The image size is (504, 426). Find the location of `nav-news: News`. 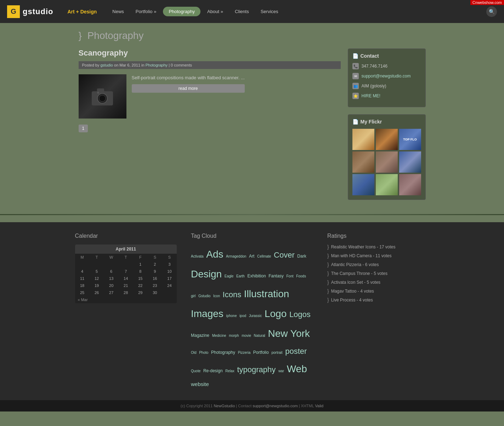

nav-news: News is located at coordinates (118, 11).